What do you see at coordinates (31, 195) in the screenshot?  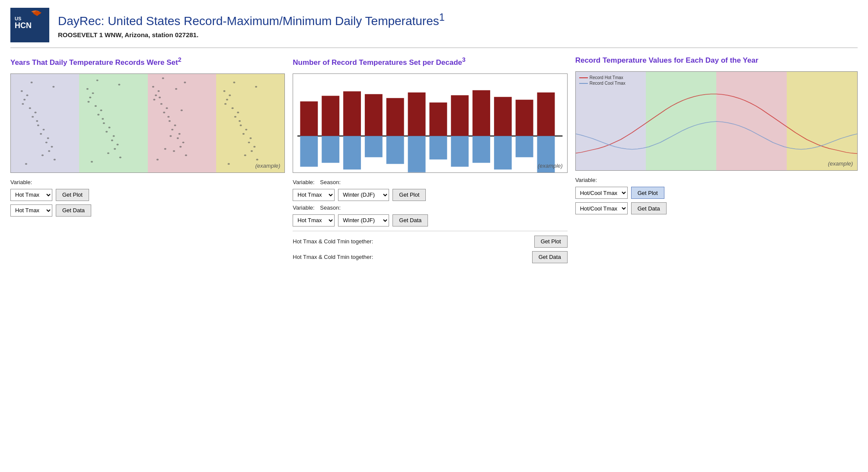 I see `panel1-variable-select: Hot Tmax Cool Tmax Hot Tmin Cold Tmin` at bounding box center [31, 195].